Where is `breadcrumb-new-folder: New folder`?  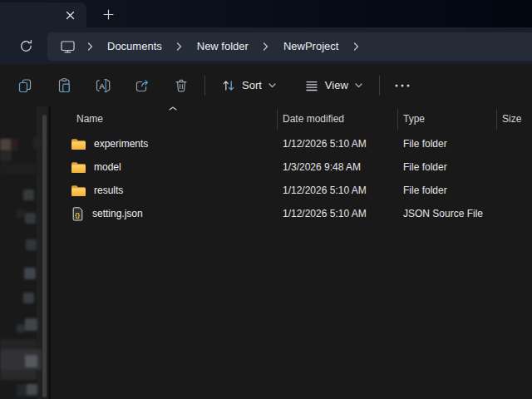 breadcrumb-new-folder: New folder is located at coordinates (223, 47).